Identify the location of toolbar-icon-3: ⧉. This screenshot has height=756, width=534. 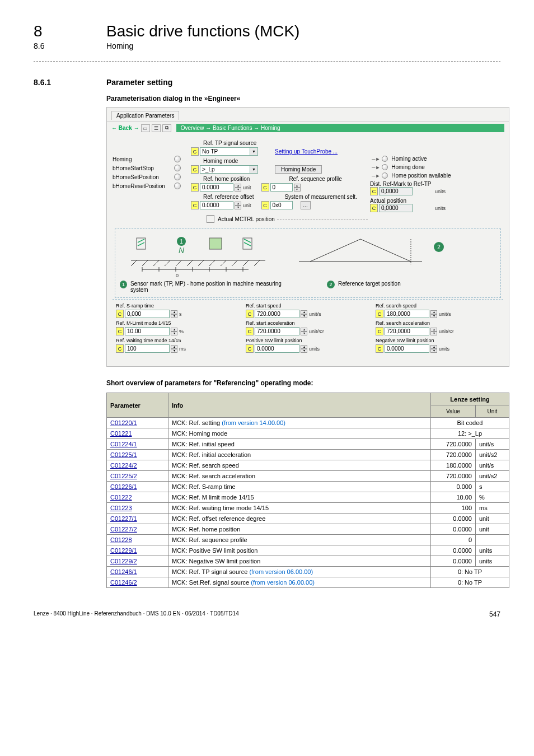
(167, 128).